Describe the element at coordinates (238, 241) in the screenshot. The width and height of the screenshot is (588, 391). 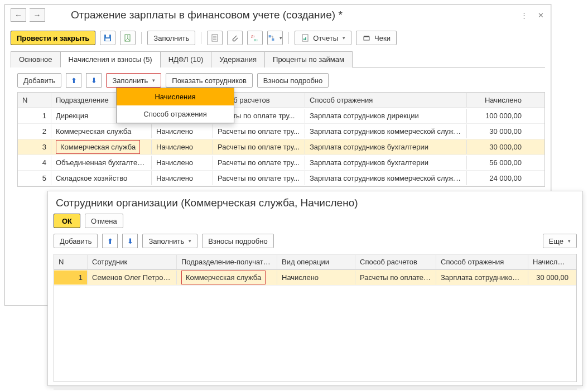
I see `sub-fees-detailed-button: Взносы подробно` at that location.